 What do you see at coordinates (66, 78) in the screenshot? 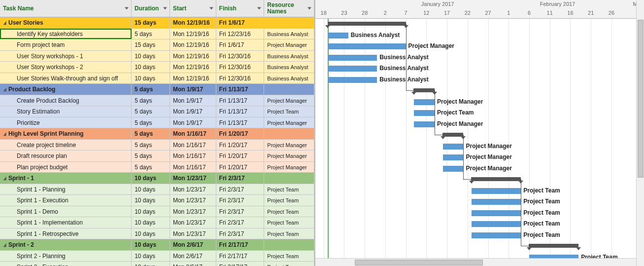
I see `cell-name: User Stories Walk-through and sign off` at bounding box center [66, 78].